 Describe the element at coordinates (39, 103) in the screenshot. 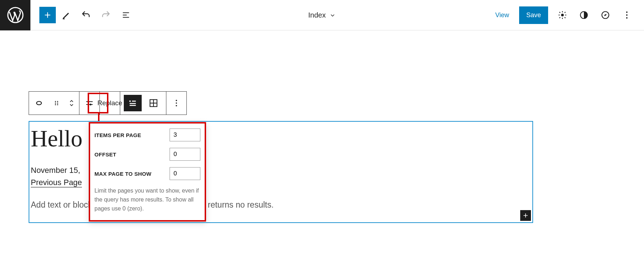

I see `block-type-button` at that location.